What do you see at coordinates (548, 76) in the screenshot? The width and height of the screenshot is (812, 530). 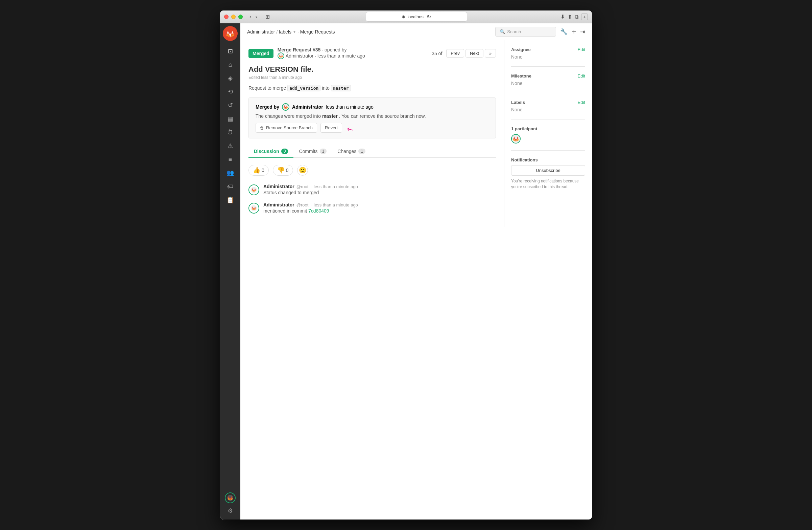 I see `milestone-label-row: Milestone Edit` at bounding box center [548, 76].